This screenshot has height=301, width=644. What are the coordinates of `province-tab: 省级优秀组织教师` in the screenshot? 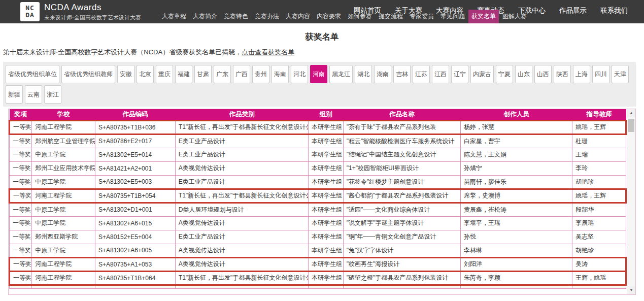 It's located at (88, 74).